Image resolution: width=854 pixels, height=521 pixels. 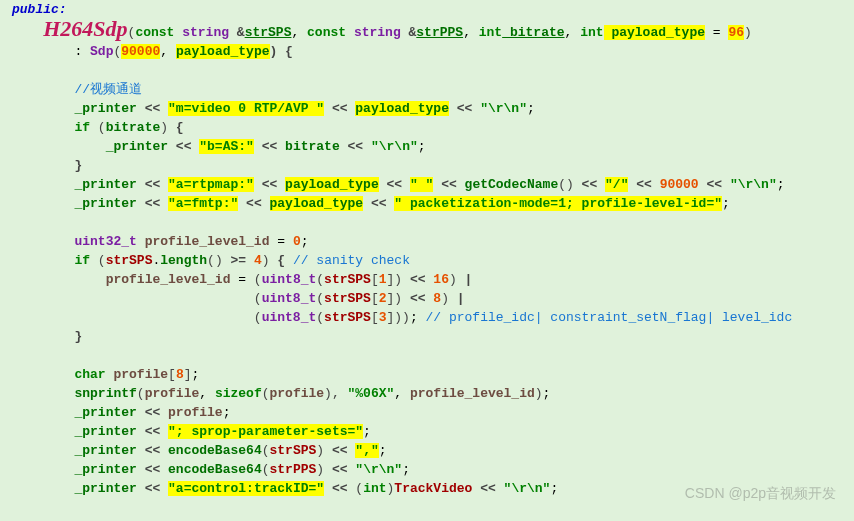 I want to click on line-sig: H264Sdp(const string &strSPS, const stri…, so click(x=433, y=30).